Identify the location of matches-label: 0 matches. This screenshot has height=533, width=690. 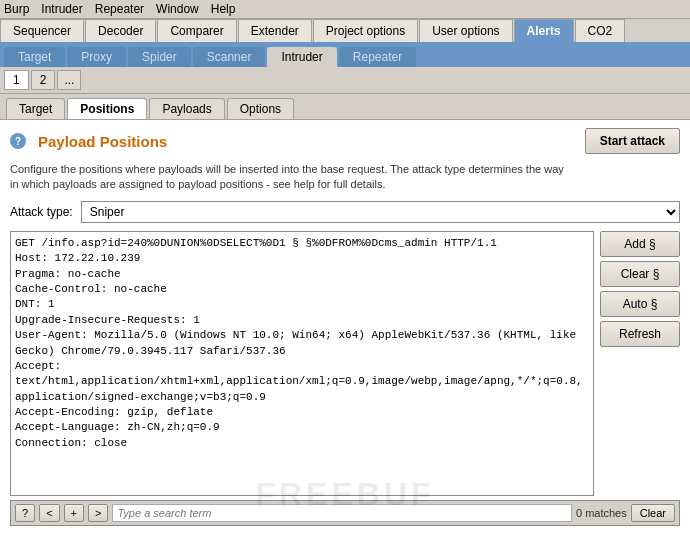
(602, 513).